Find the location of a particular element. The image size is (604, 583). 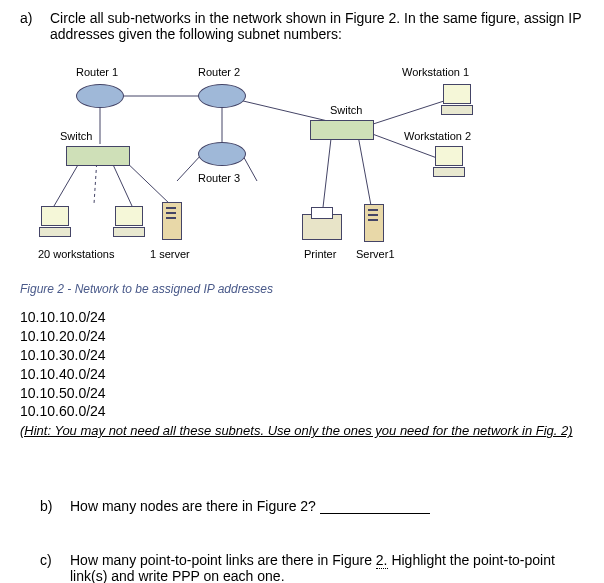

question-a-label: a) is located at coordinates (35, 26).